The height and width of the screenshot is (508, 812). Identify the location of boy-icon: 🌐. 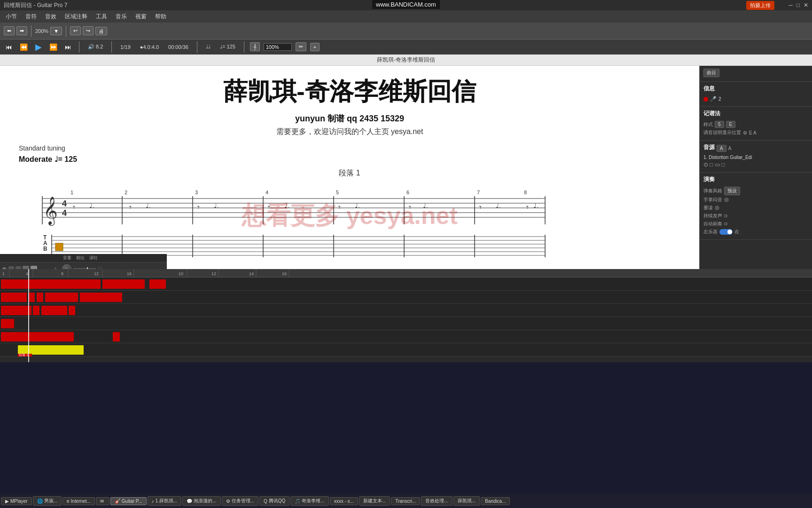
(40, 501).